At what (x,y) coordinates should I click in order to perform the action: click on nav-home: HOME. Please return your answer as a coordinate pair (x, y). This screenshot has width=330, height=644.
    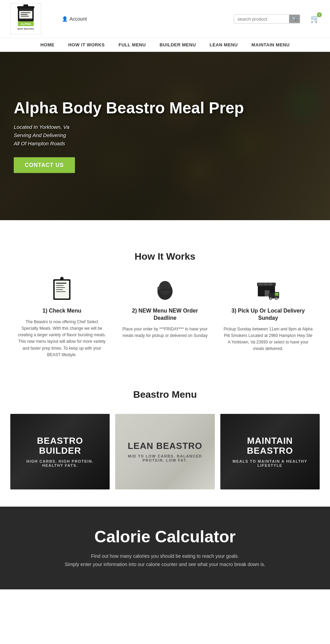
    Looking at the image, I should click on (47, 45).